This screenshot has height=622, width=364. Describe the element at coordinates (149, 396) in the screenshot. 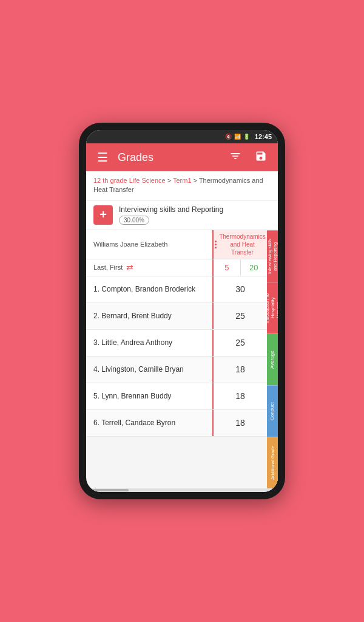

I see `student-name: 5. Lynn, Brennan Buddy` at that location.